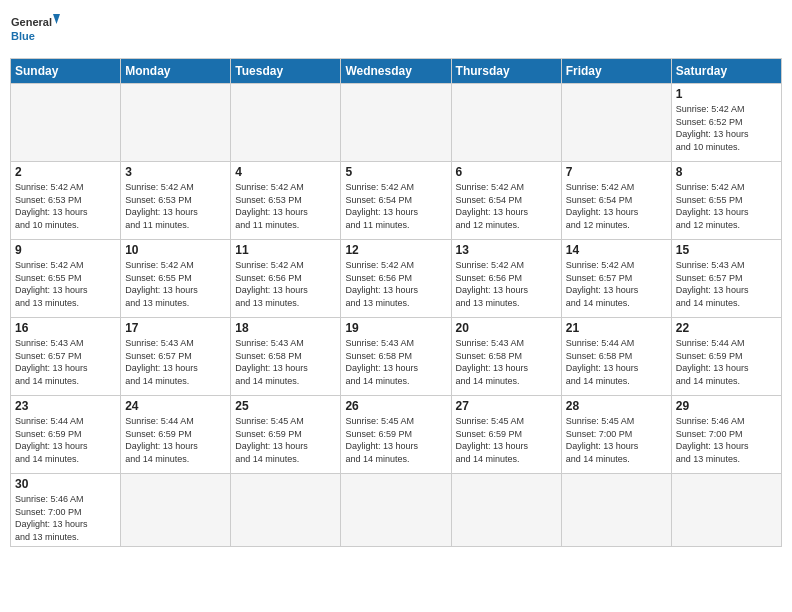 The height and width of the screenshot is (612, 792). What do you see at coordinates (726, 123) in the screenshot?
I see `calendar-cell: 1Sunrise: 5:42 AM Sunset: 6:52 PM Daylig…` at bounding box center [726, 123].